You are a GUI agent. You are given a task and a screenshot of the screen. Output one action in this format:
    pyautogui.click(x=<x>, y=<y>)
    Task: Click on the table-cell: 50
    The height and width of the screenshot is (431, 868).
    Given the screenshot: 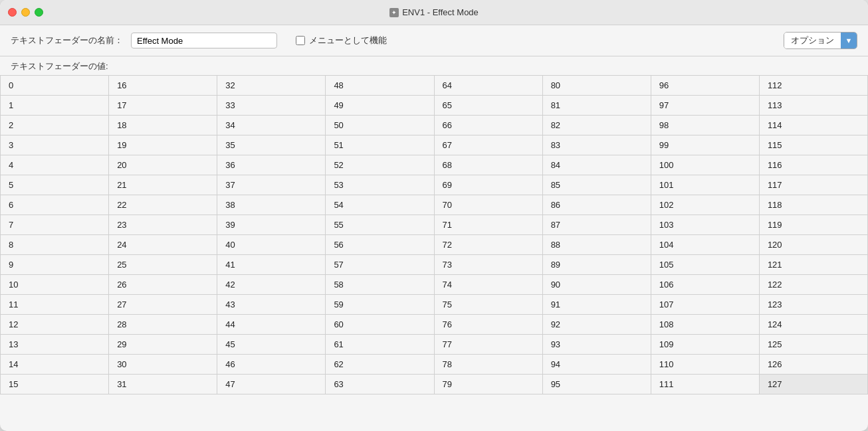 What is the action you would take?
    pyautogui.click(x=380, y=126)
    